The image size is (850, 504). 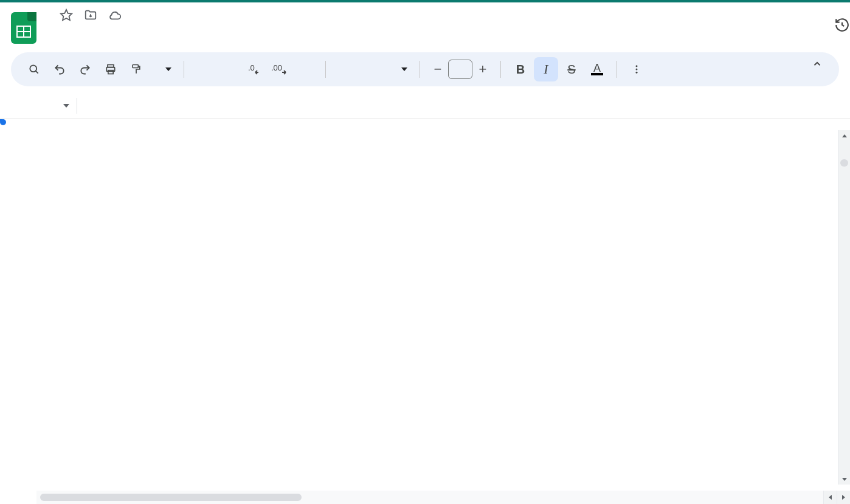 What do you see at coordinates (438, 69) in the screenshot?
I see `decrease-font-size-button: −` at bounding box center [438, 69].